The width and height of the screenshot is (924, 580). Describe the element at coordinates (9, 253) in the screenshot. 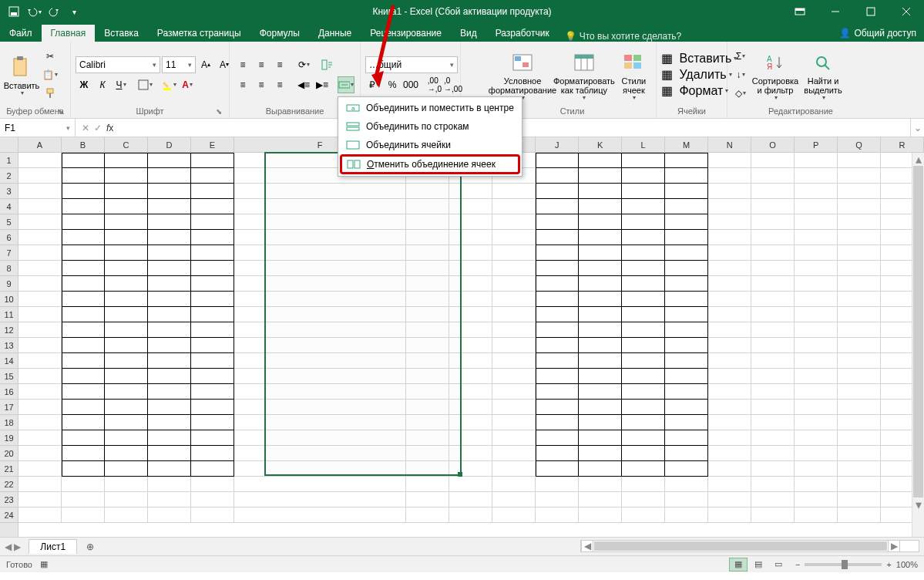

I see `row-header-7: 7` at that location.